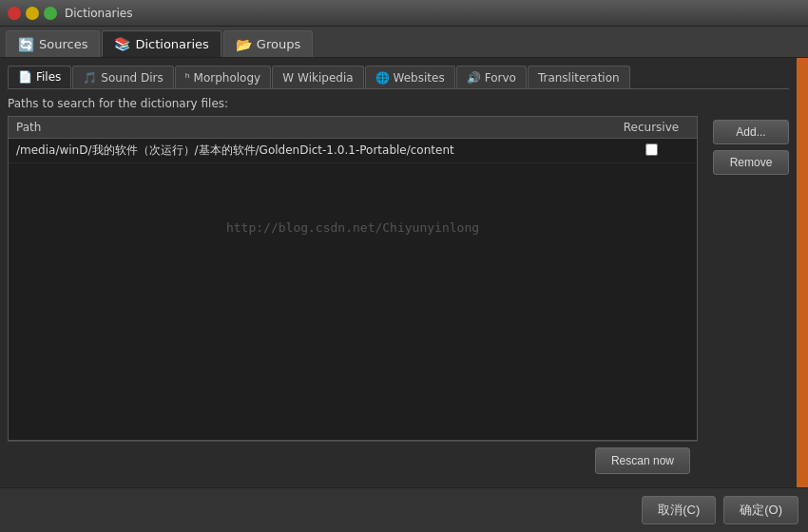 The image size is (808, 532). Describe the element at coordinates (500, 78) in the screenshot. I see `subtab-forvo-label: Forvo` at that location.